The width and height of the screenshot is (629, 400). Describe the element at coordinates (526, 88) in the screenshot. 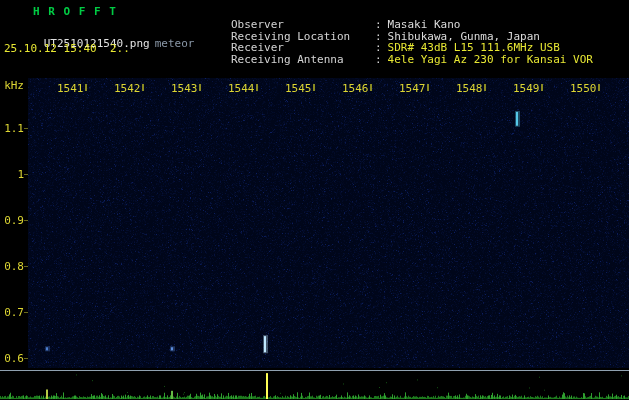

I see `time-axis-tick: 1549` at that location.